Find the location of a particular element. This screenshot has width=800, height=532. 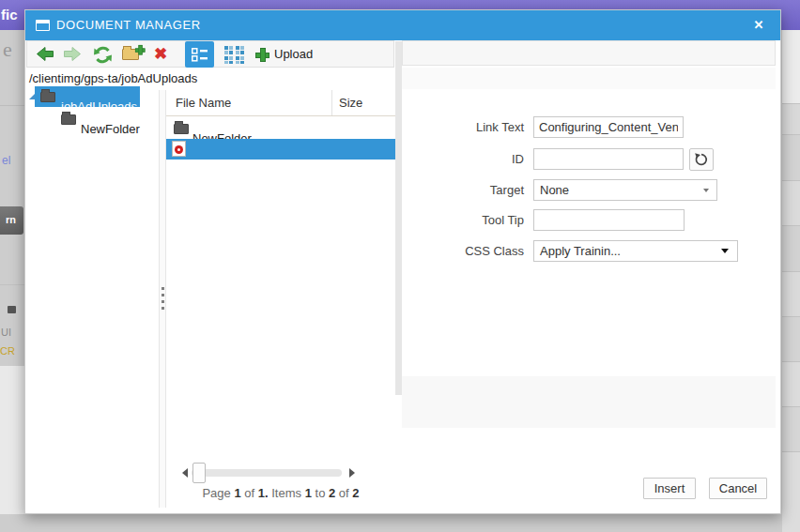

pdf-icon is located at coordinates (178, 148).